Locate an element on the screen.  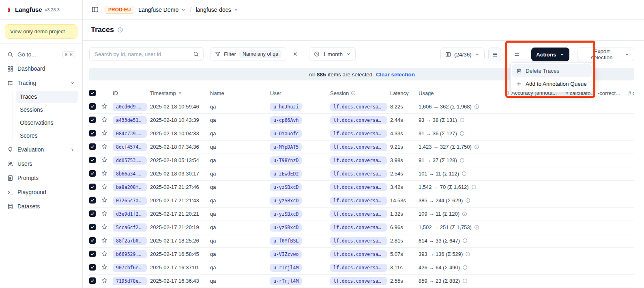
table-row: 7195d78e... 2025-02-17 16:36:43 qa u-rTr… is located at coordinates (362, 281).